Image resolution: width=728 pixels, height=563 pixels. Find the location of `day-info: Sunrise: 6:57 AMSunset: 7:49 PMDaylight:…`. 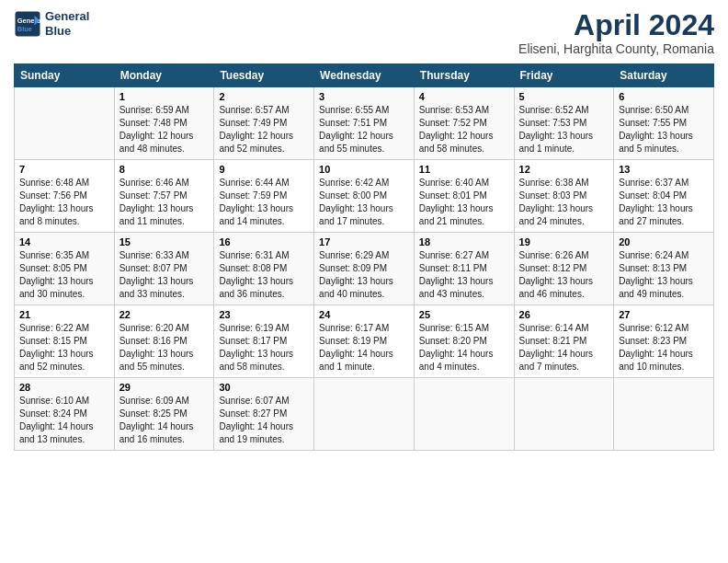

day-info: Sunrise: 6:57 AMSunset: 7:49 PMDaylight:… is located at coordinates (264, 130).